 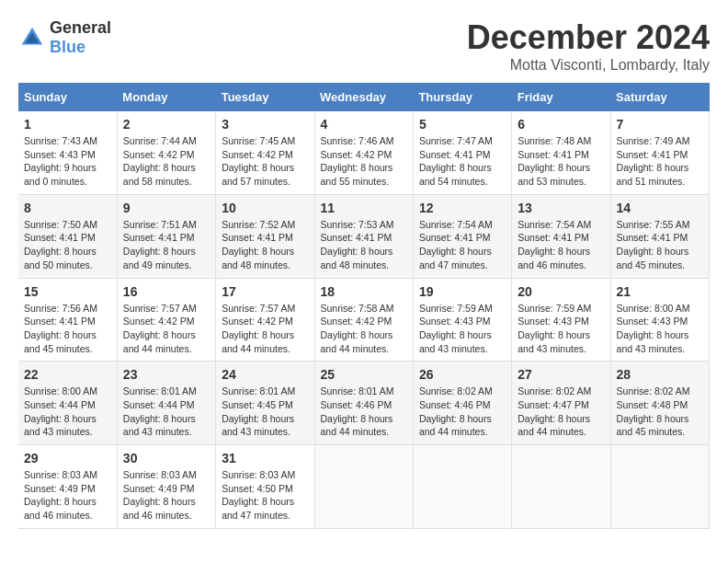 I want to click on calendar-cell: 28 Sunrise: 8:02 AMSunset: 4:48 PMDaylig…, so click(x=660, y=403).